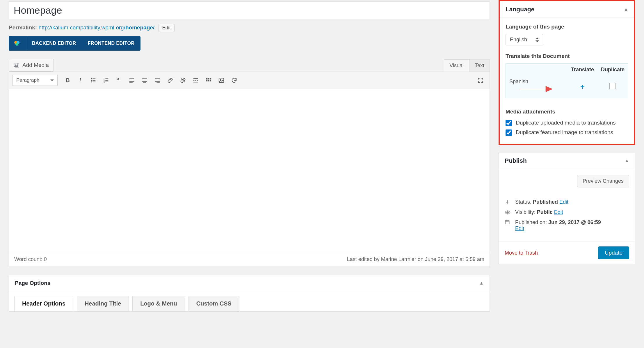  What do you see at coordinates (31, 65) in the screenshot?
I see `add-media-button: Add Media` at bounding box center [31, 65].